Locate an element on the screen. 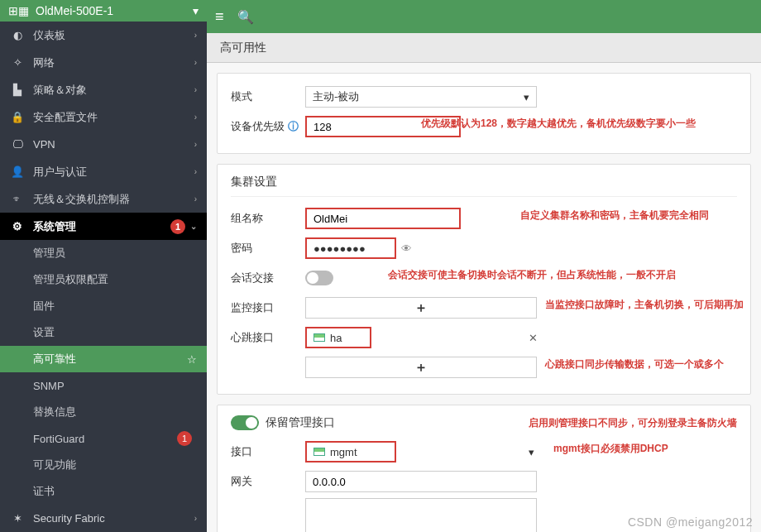  subnav-label: 管理员 is located at coordinates (115, 253).